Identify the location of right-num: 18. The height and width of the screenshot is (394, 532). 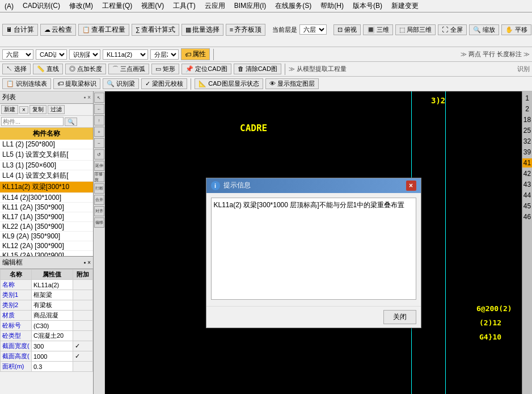
(527, 120).